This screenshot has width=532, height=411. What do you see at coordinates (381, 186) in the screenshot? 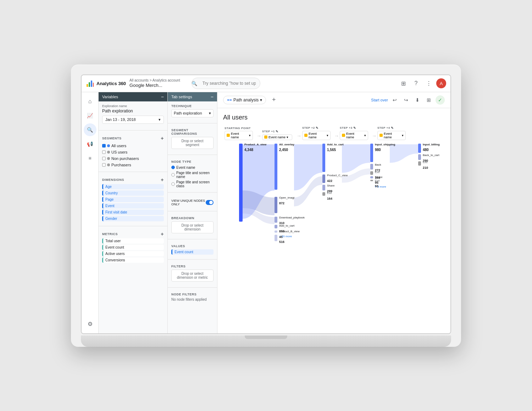
I see `node-label-more-3: + 3 more` at bounding box center [381, 186].